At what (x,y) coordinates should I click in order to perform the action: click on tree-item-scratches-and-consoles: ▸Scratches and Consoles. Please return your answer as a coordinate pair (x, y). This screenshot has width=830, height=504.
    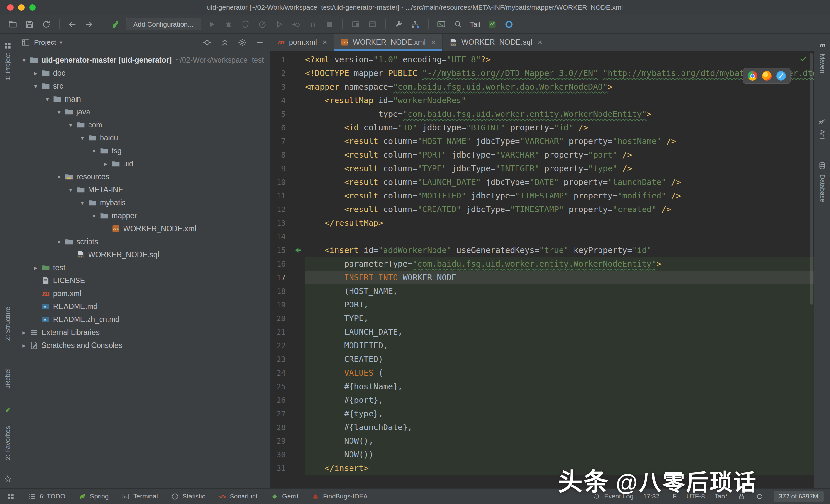
    Looking at the image, I should click on (143, 346).